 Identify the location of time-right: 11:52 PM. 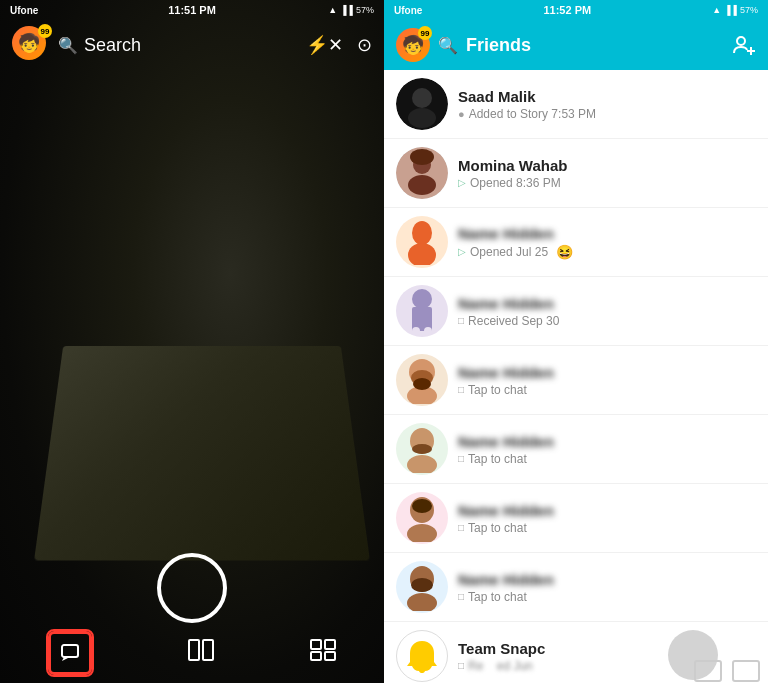
(567, 10).